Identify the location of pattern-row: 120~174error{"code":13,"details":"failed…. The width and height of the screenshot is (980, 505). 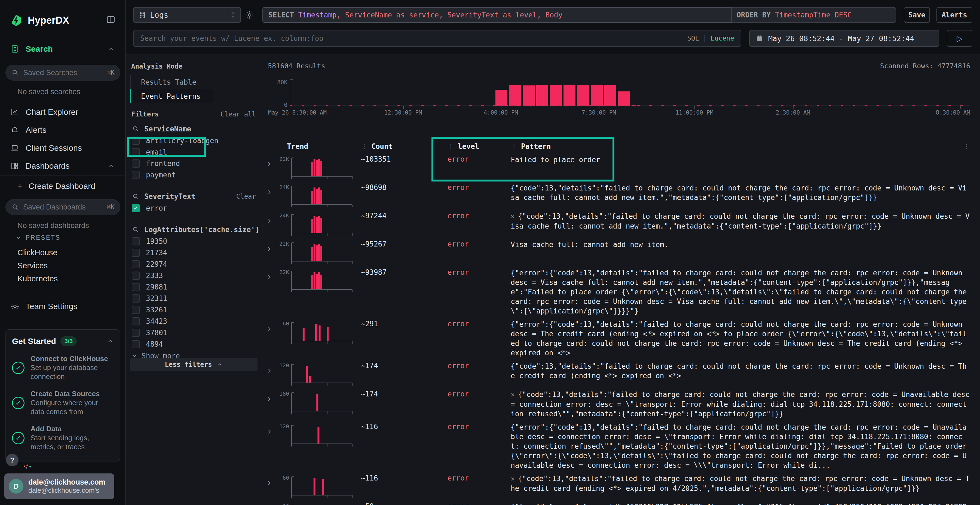
(616, 373).